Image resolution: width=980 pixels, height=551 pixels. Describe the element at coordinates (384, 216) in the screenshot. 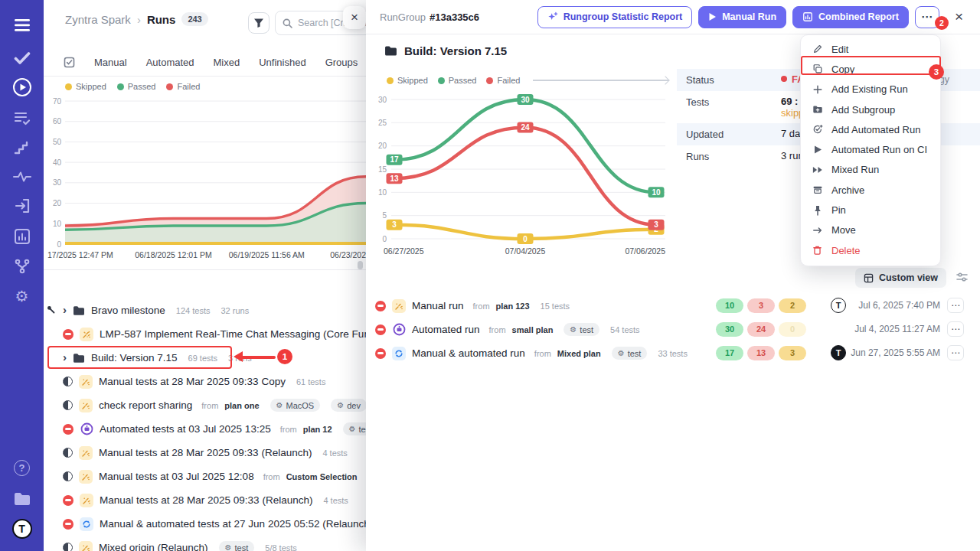

I see `svg-text: 5` at that location.